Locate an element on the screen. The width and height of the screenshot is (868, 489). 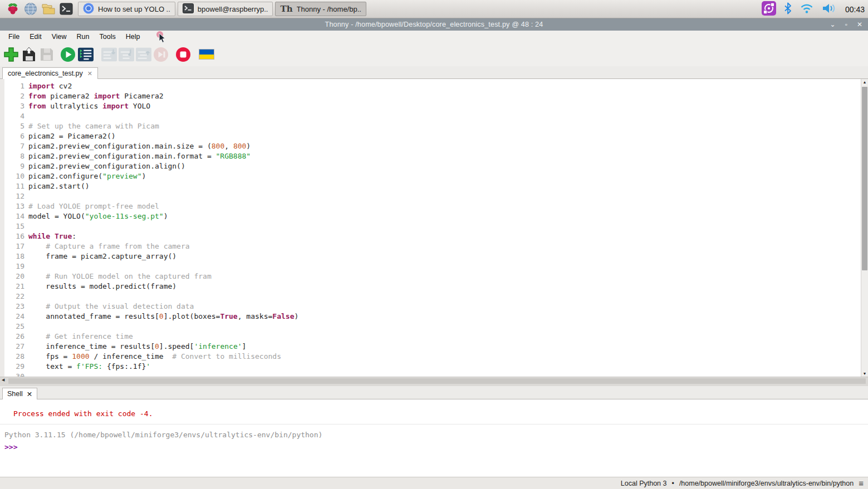
raspberry-menu-icon is located at coordinates (13, 9).